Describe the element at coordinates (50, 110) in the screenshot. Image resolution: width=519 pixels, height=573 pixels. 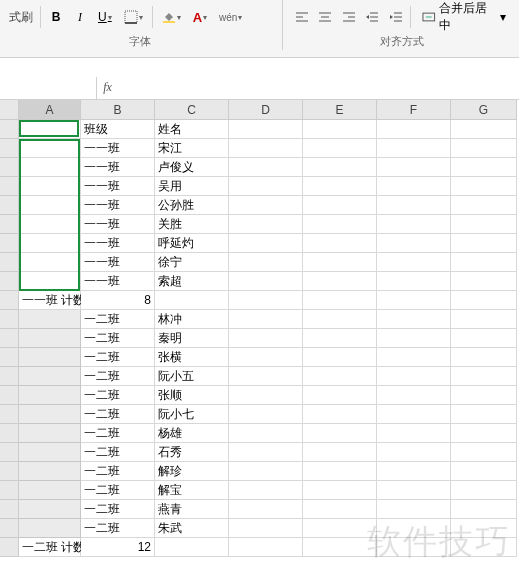
I see `col-header-a: A` at that location.